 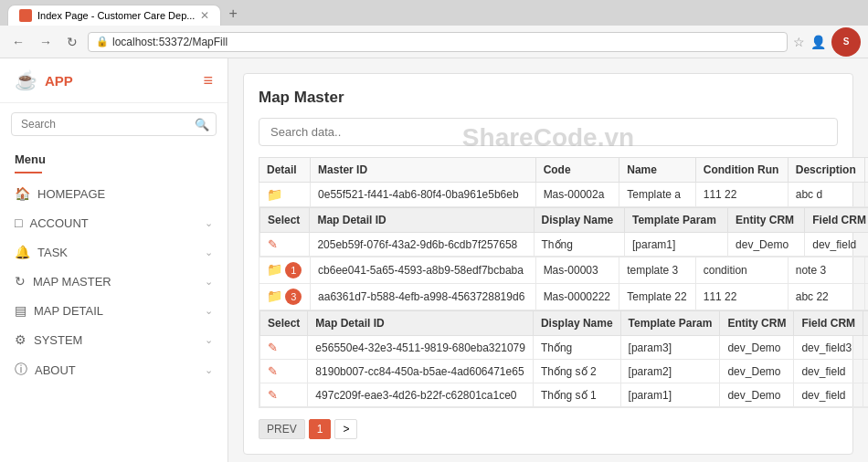 I want to click on hamburger-icon: ≡, so click(x=208, y=80).